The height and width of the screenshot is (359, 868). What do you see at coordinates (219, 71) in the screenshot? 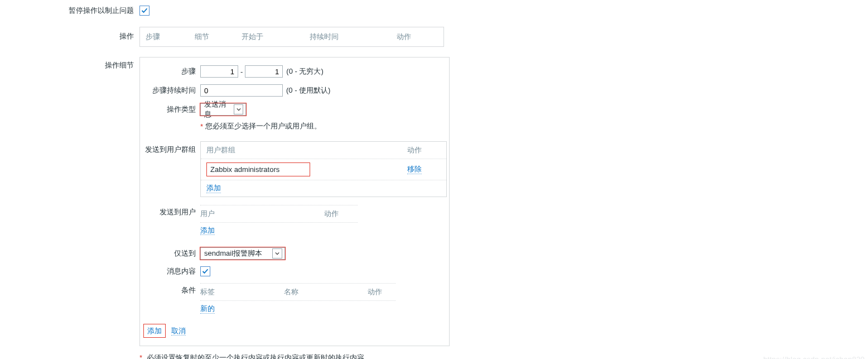
I see `step-from-input` at bounding box center [219, 71].